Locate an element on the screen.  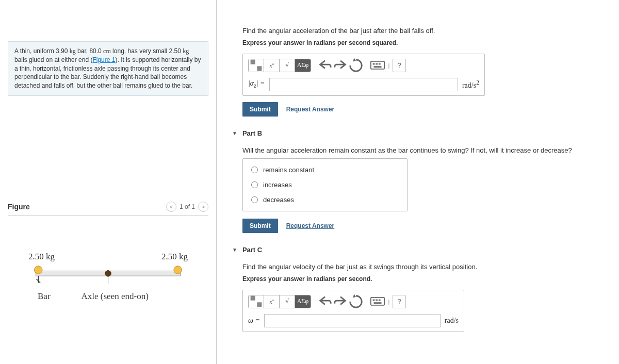
part-a-instruction: Express your answer in radians per secon… is located at coordinates (423, 43).